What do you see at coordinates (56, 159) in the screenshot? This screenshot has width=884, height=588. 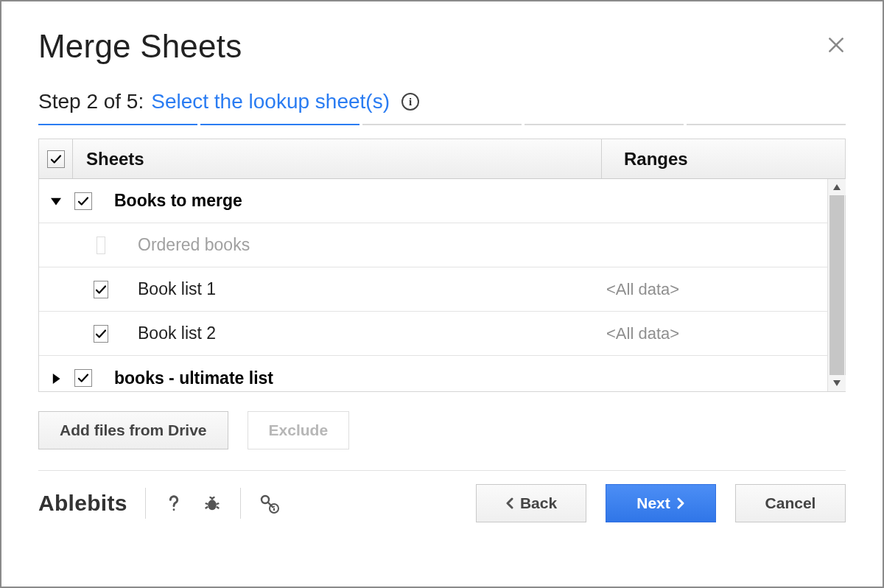 I see `select-all-checkbox` at bounding box center [56, 159].